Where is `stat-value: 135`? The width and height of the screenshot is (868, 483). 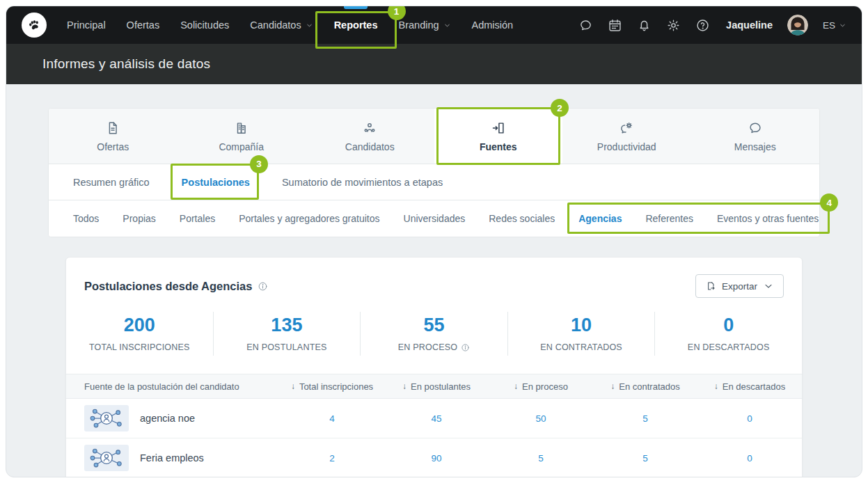 stat-value: 135 is located at coordinates (287, 326).